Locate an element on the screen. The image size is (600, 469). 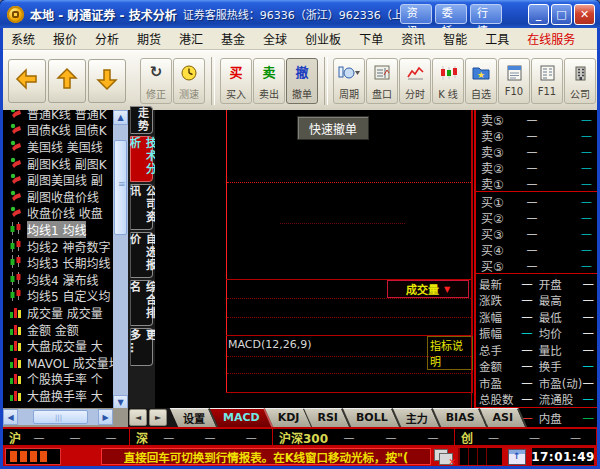
list-item: 均线1 均线 is located at coordinates (58, 230).